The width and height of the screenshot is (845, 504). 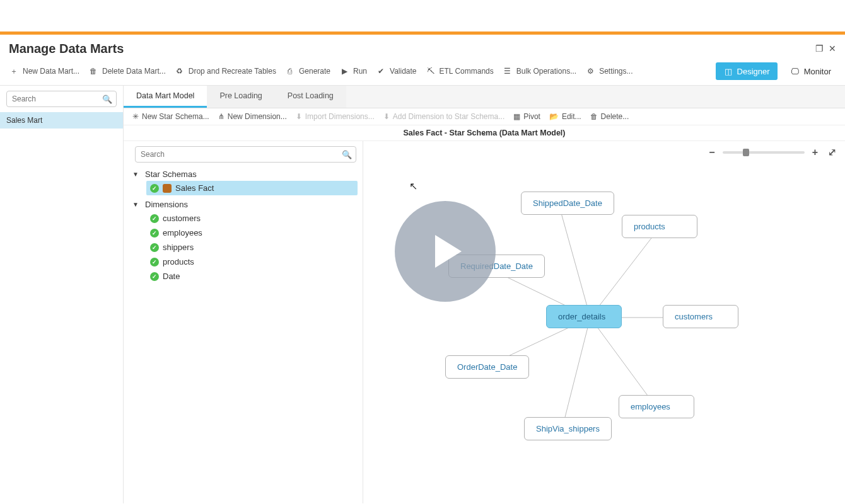 I want to click on global-toolbar: ＋ New Data Mart... 🗑 Delete Data Mart...…, so click(x=422, y=72).